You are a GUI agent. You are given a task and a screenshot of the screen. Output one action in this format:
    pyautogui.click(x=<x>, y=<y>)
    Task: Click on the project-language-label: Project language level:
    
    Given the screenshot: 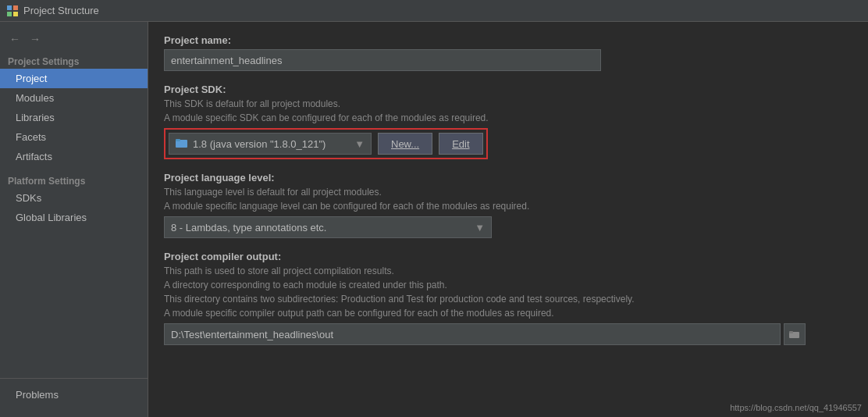 What is the action you would take?
    pyautogui.click(x=508, y=178)
    